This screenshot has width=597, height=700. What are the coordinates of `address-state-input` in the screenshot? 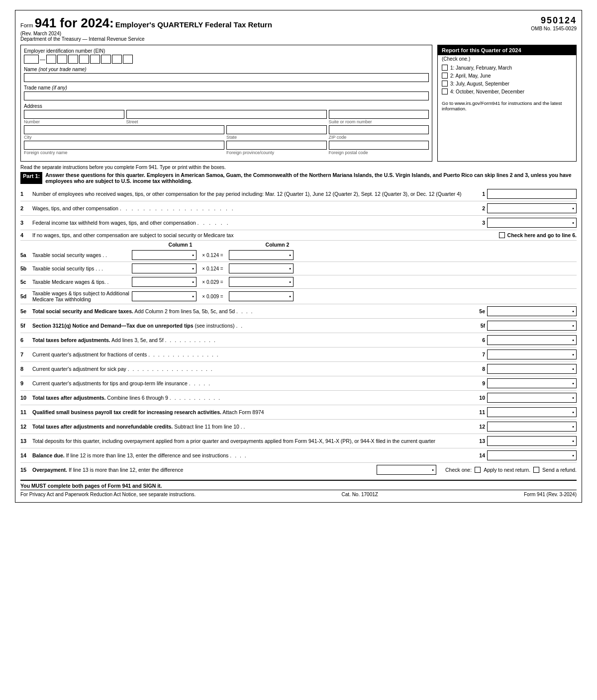 It's located at (277, 130).